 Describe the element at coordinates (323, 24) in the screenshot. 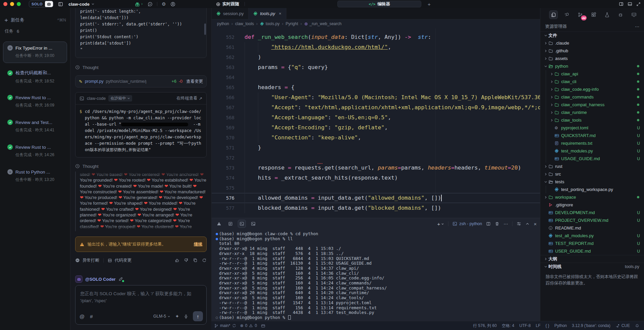

I see `breadcrumb-item: _run_web_search` at that location.